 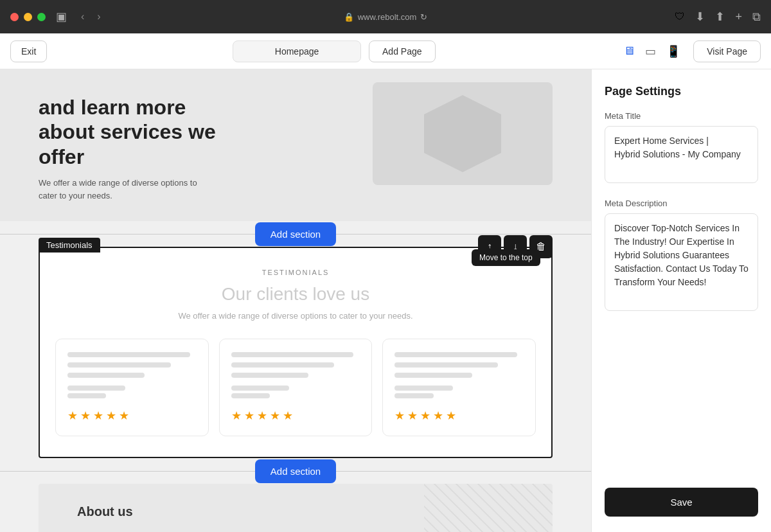 I want to click on maximize-button, so click(x=41, y=17).